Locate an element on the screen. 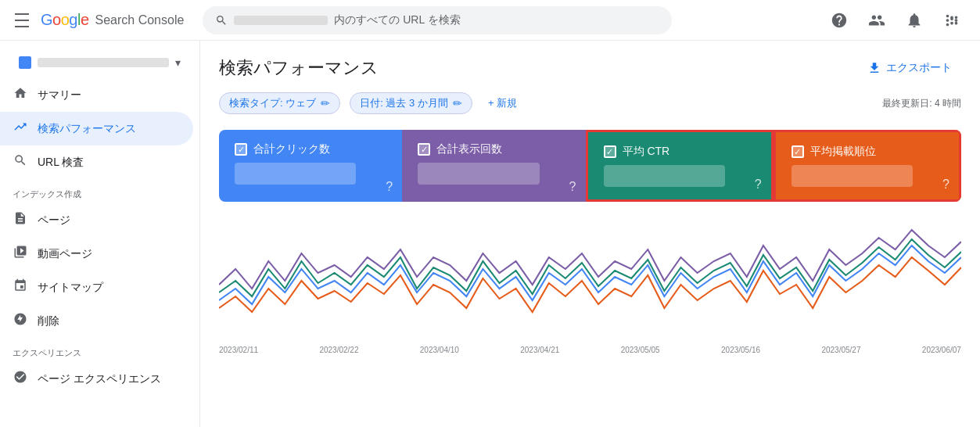  metric-label-total-impressions: 合計表示回数 is located at coordinates (469, 149).